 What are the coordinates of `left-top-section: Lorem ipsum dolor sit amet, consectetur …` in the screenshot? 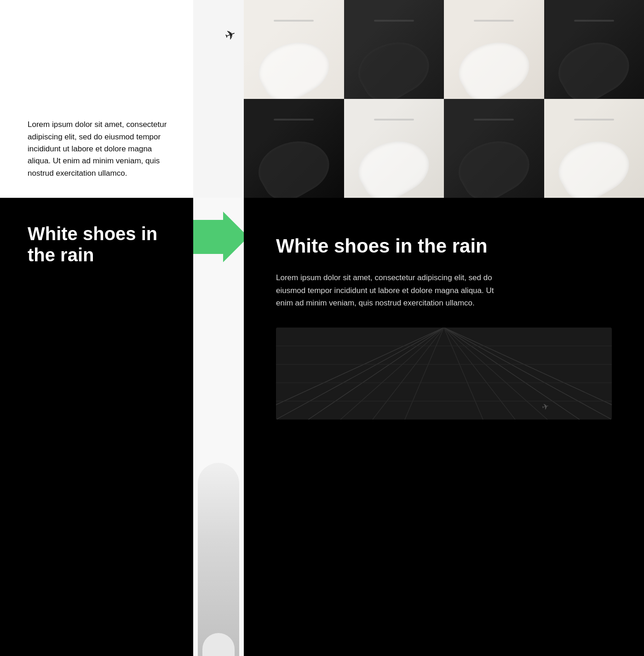 It's located at (97, 99).